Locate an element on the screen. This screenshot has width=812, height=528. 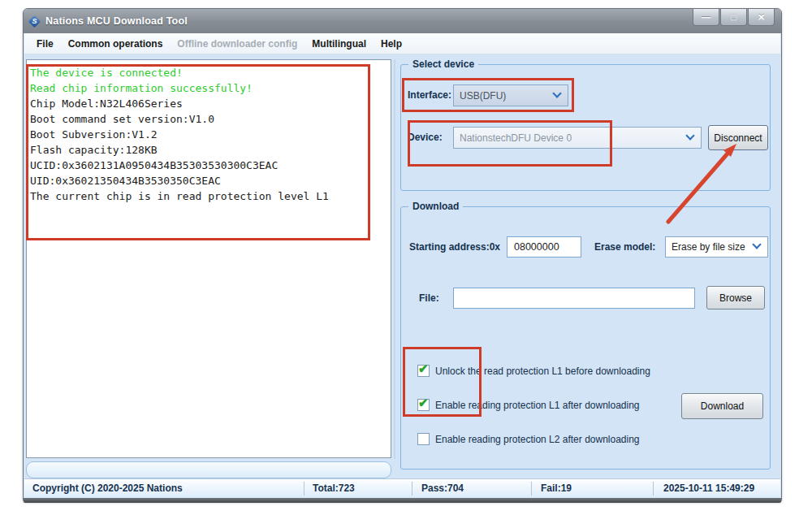
status-total: Total:723 is located at coordinates (334, 488).